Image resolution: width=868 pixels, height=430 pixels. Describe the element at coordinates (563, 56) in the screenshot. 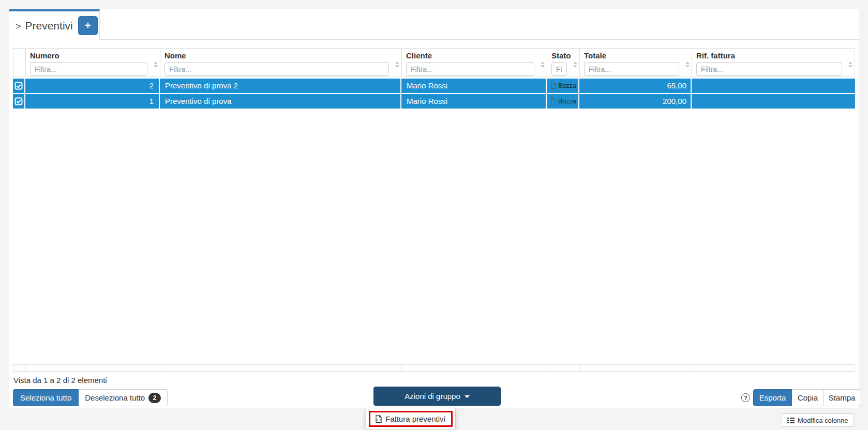

I see `column-label-stato: Stato` at that location.